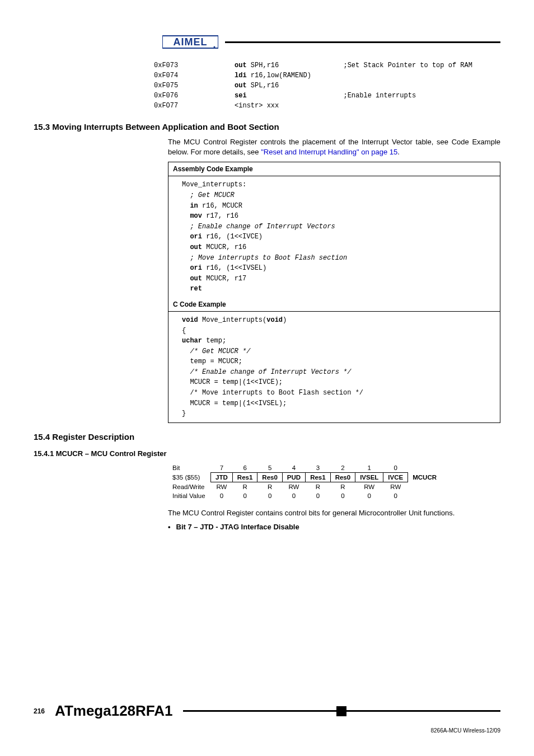 The image size is (534, 756). Describe the element at coordinates (39, 711) in the screenshot. I see `page-number: 216` at that location.